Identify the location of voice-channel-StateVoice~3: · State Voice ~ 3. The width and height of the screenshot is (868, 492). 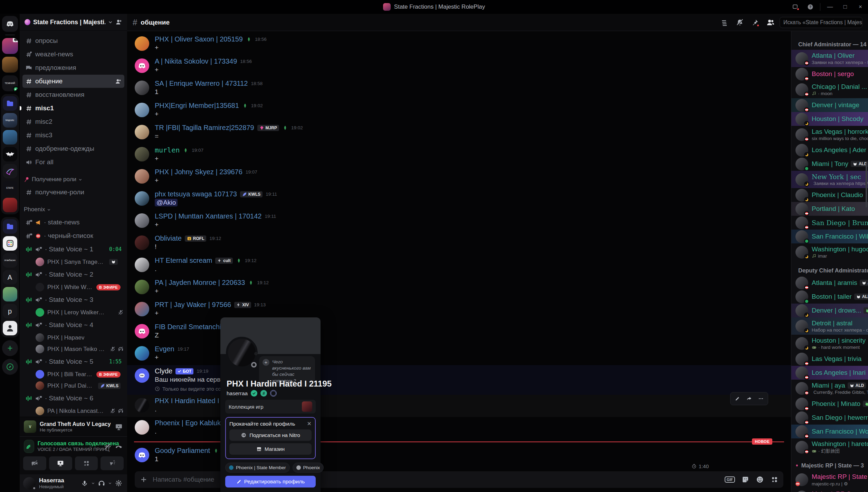
(73, 300).